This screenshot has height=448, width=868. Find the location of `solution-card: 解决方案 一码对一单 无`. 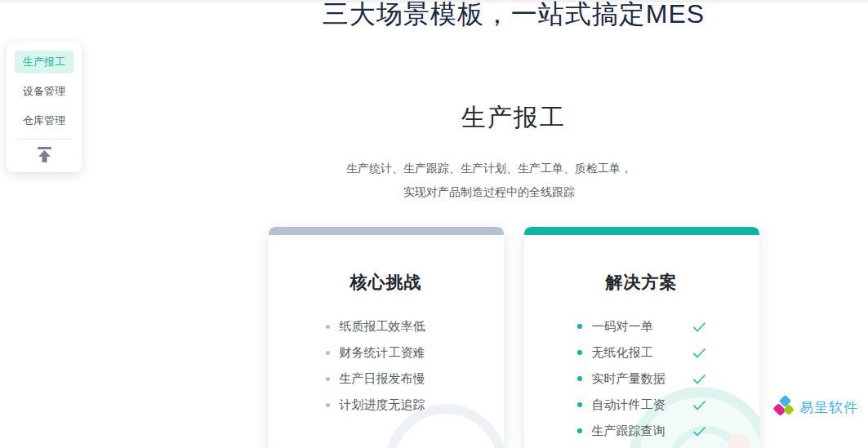

solution-card: 解决方案 一码对一单 无 is located at coordinates (642, 338).